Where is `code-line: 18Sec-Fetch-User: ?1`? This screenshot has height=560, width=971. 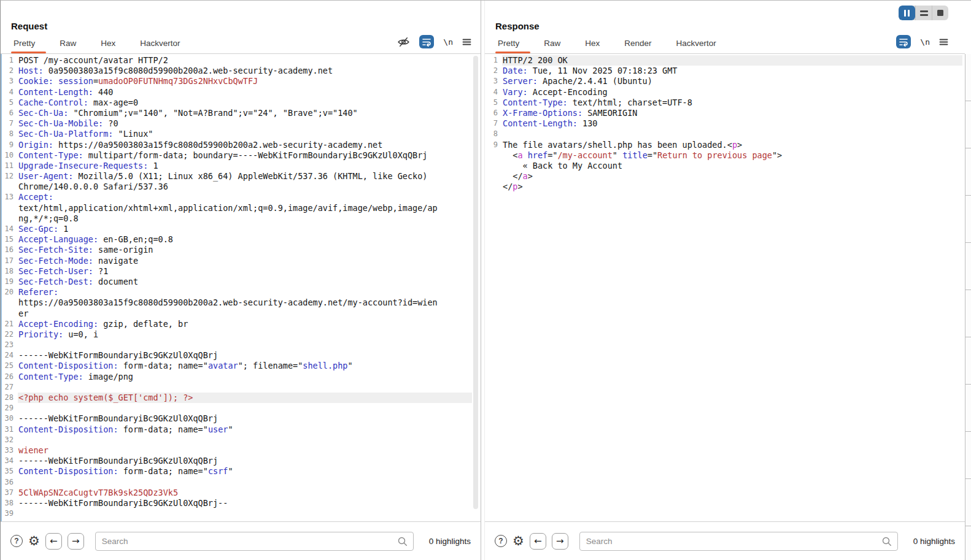
code-line: 18Sec-Fetch-User: ?1 is located at coordinates (236, 271).